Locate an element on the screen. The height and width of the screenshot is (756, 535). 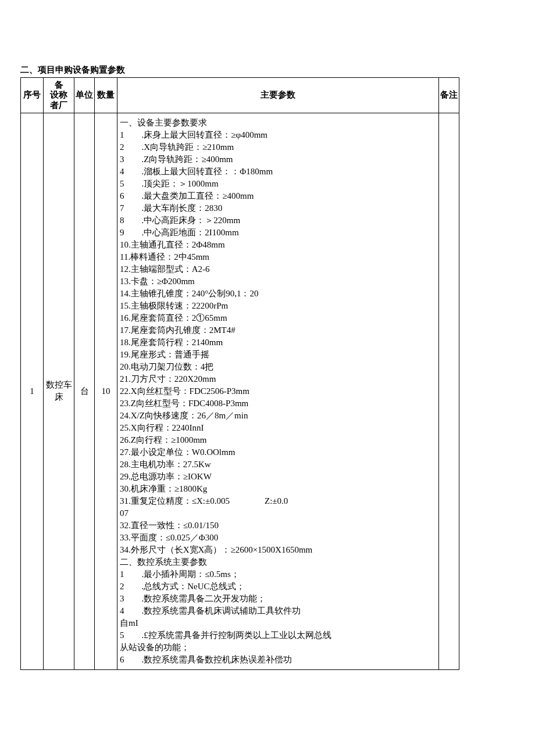
spec-line: 自mI is located at coordinates (278, 623).